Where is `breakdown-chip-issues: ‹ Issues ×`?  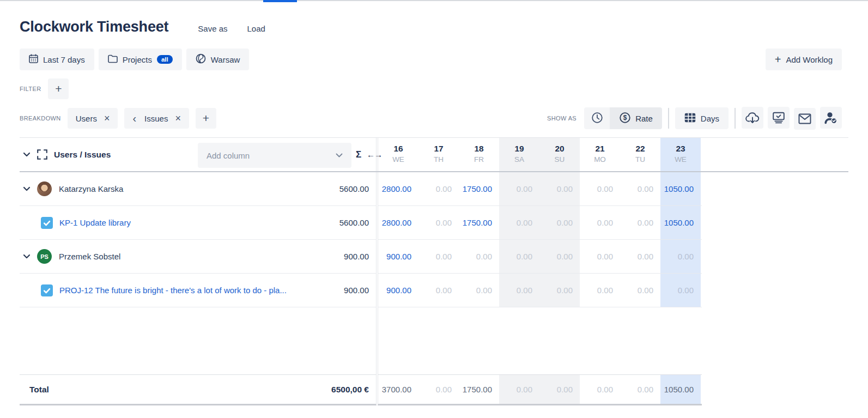
breakdown-chip-issues: ‹ Issues × is located at coordinates (157, 118).